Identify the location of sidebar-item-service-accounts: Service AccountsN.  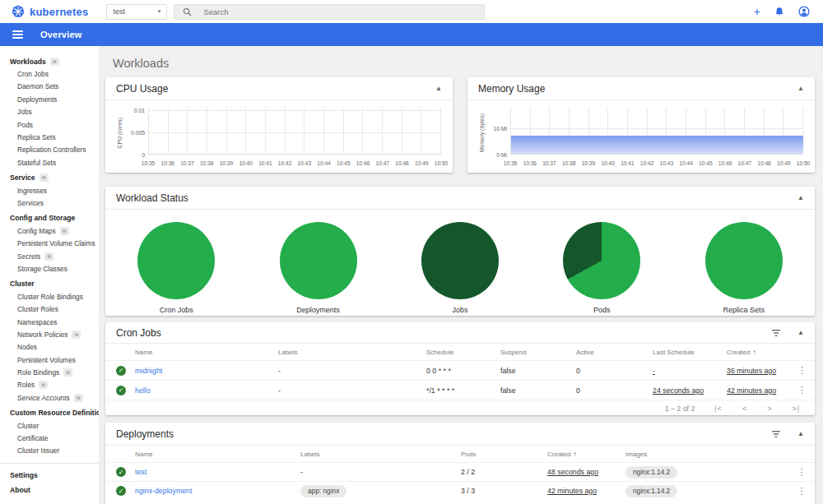
(49, 398).